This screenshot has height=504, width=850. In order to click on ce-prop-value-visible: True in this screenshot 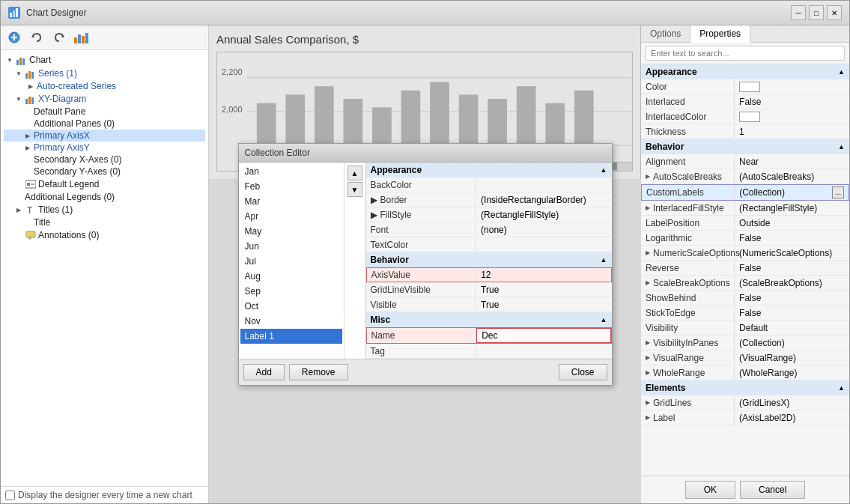, I will do `click(544, 304)`.